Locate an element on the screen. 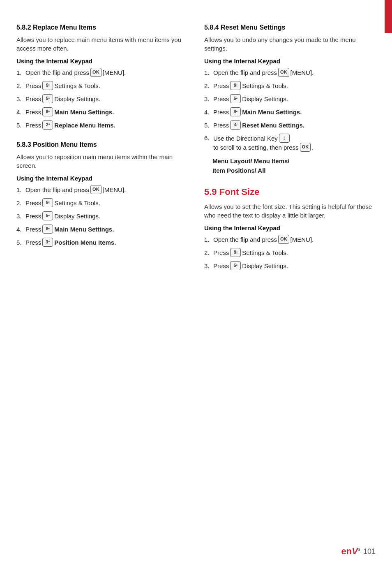  footer: enV3 101 is located at coordinates (358, 551).